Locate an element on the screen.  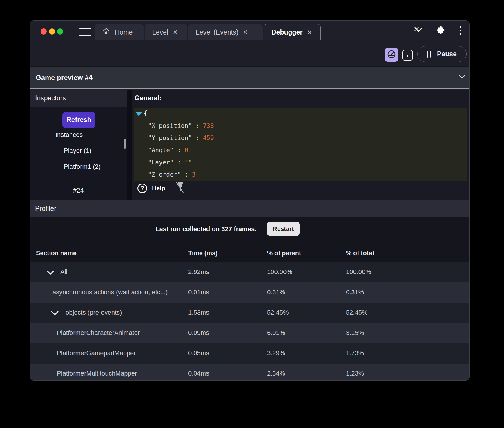
restart-button: Restart is located at coordinates (283, 229).